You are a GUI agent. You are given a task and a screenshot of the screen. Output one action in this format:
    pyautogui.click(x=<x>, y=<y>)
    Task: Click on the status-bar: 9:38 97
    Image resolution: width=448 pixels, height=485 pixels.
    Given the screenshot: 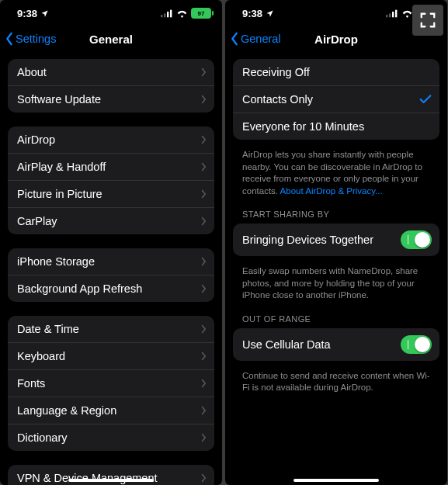 What is the action you would take?
    pyautogui.click(x=111, y=13)
    